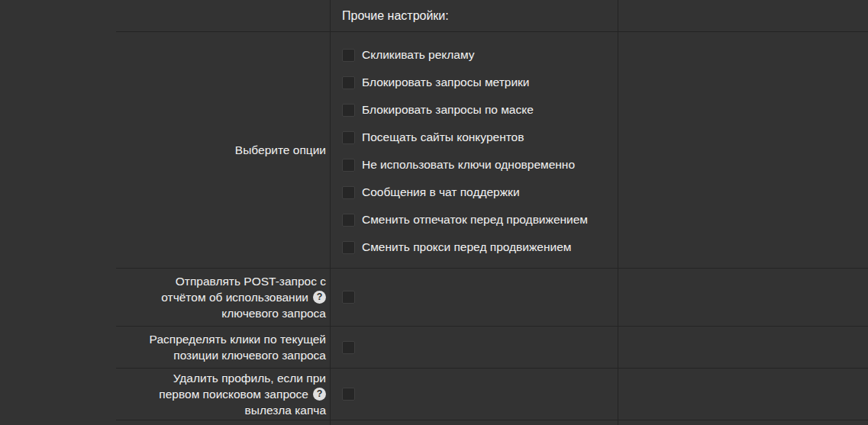  I want to click on options-row-label: Выберите опции, so click(281, 150).